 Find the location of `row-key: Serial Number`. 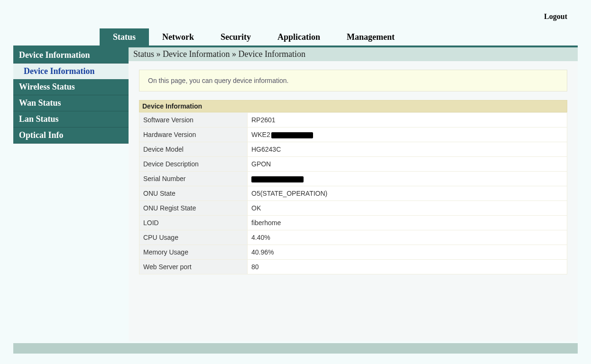

row-key: Serial Number is located at coordinates (194, 179).